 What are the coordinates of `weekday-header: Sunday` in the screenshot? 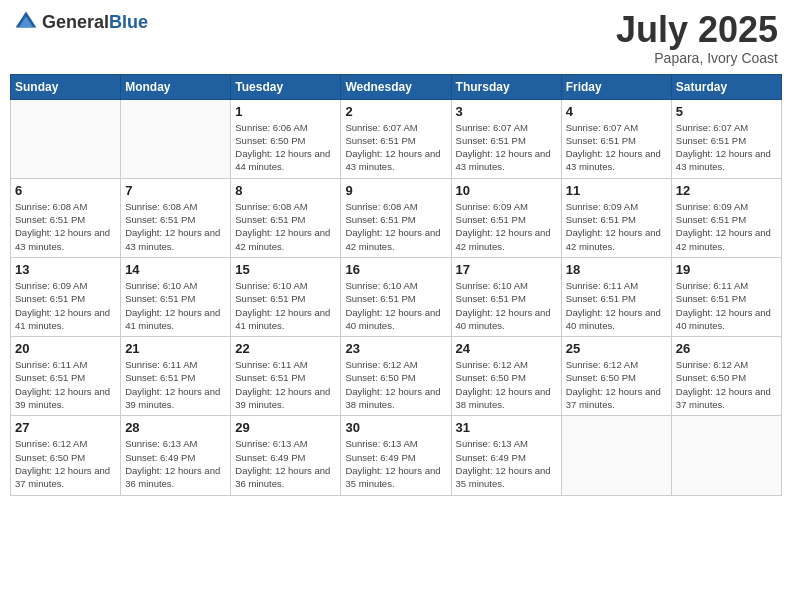 It's located at (66, 86).